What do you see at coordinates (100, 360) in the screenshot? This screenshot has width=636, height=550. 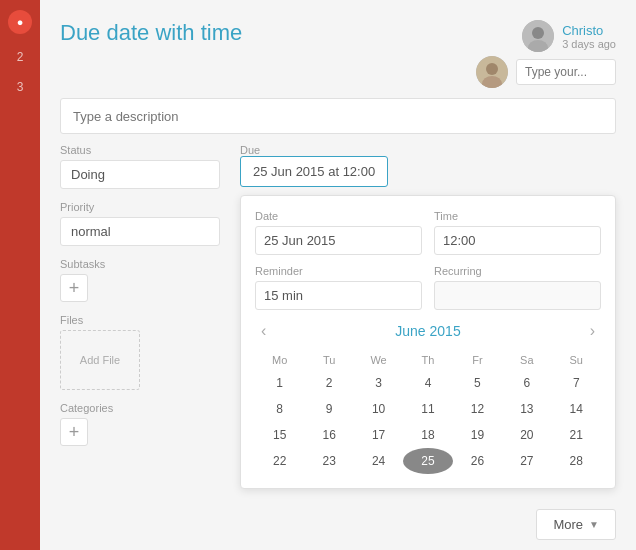 I see `file-add-box: Add File` at bounding box center [100, 360].